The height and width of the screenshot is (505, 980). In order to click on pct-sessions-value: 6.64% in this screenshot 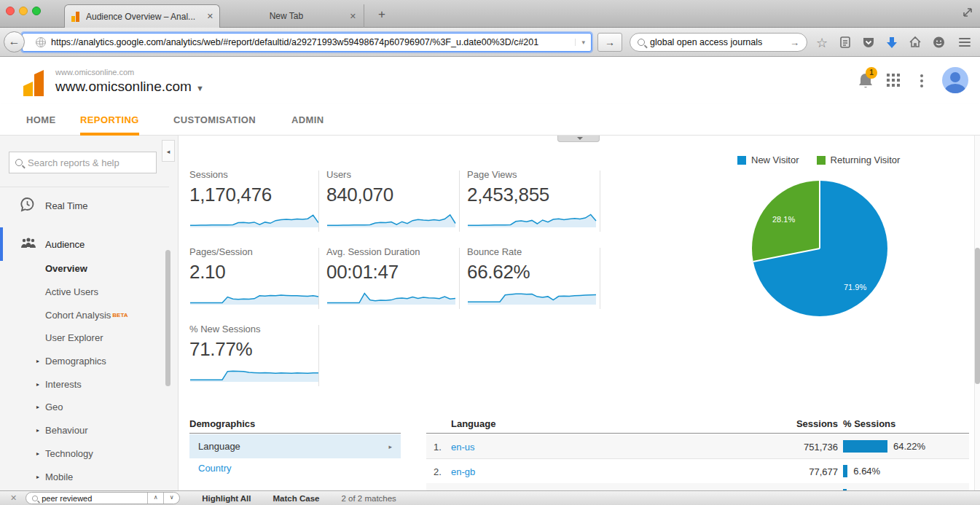, I will do `click(867, 471)`.